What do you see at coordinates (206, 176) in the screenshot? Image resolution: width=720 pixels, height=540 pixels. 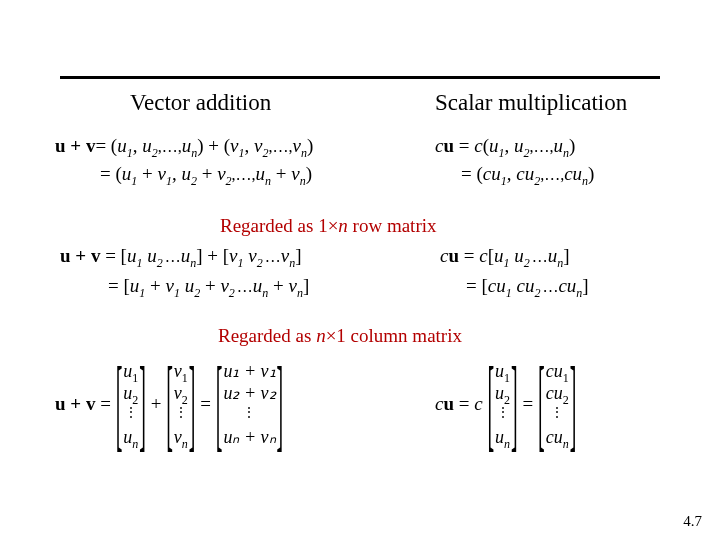 I see `eq-tuple-add-2: = (u1 + v1, u2 + v2, … , un + vn)` at bounding box center [206, 176].